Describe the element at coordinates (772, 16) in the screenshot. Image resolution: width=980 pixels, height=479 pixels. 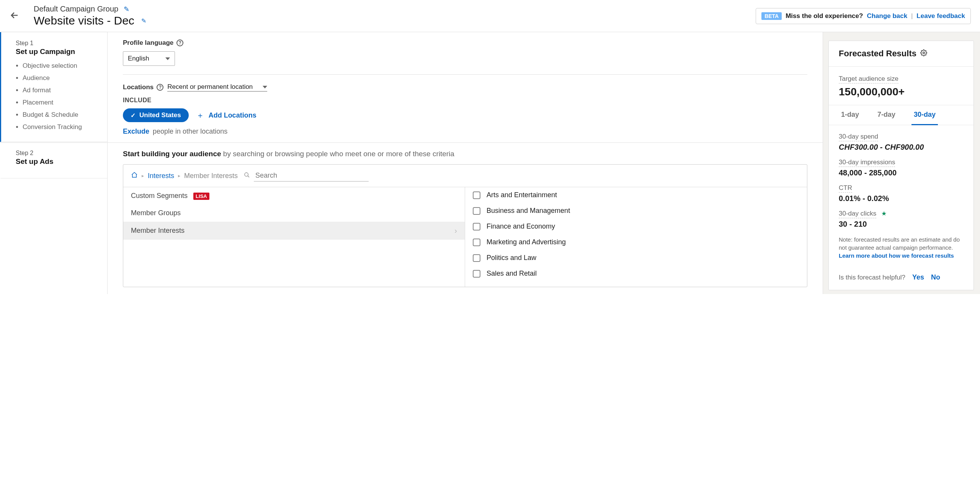
I see `beta-badge: BETA` at that location.